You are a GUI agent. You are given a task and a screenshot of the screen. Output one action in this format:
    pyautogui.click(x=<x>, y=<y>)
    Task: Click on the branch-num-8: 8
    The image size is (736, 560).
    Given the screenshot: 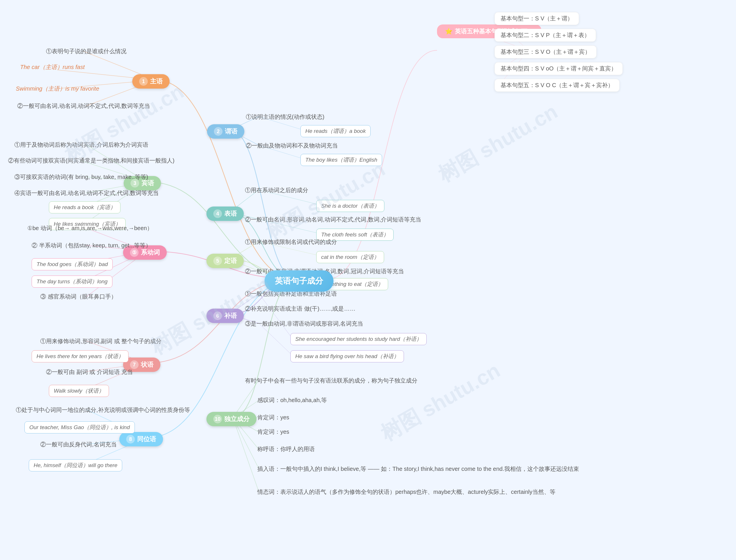 What is the action you would take?
    pyautogui.click(x=131, y=439)
    